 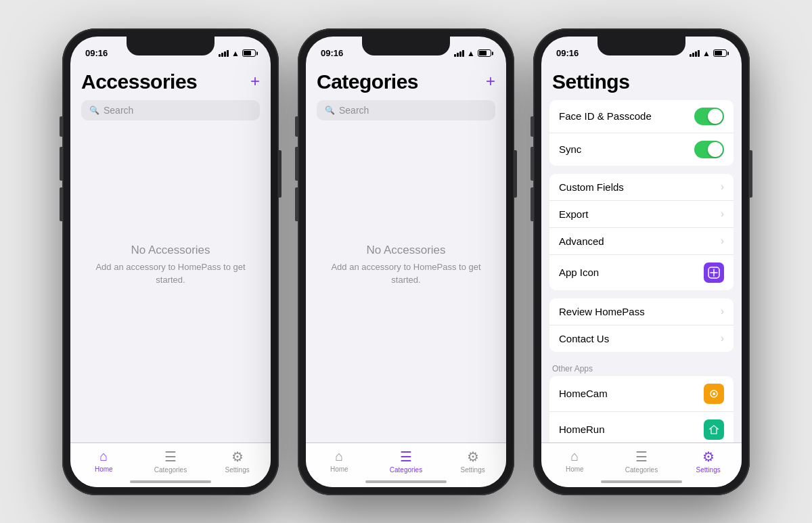 What do you see at coordinates (339, 461) in the screenshot?
I see `tab-home2: ⌂ Home` at bounding box center [339, 461].